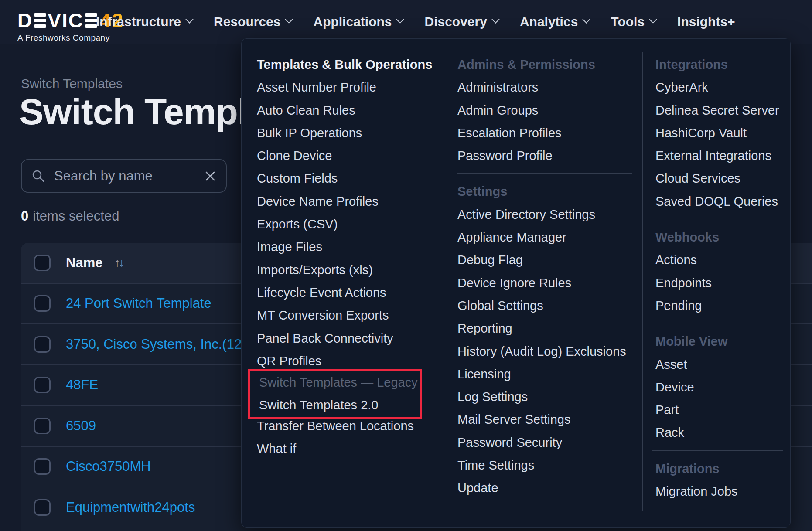  I want to click on search-input, so click(125, 176).